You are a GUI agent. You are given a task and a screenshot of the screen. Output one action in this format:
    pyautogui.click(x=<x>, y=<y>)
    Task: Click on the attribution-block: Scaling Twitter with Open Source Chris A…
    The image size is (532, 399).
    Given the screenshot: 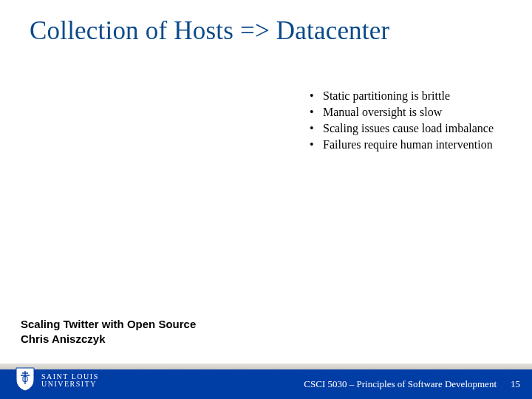 What is the action you would take?
    pyautogui.click(x=108, y=331)
    